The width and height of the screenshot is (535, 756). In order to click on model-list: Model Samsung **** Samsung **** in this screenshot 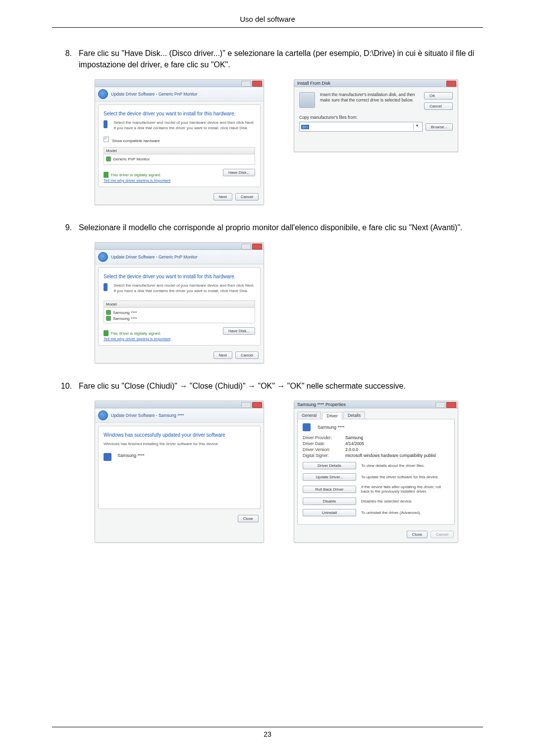, I will do `click(179, 312)`.